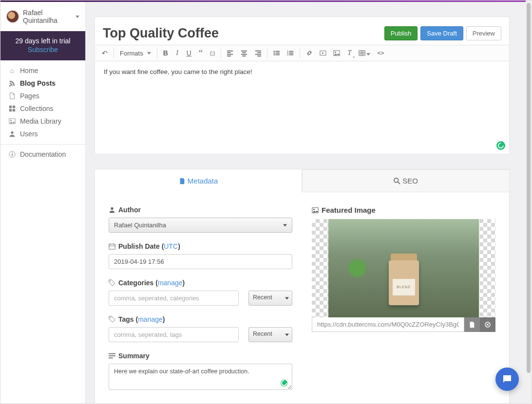 The width and height of the screenshot is (532, 404). Describe the element at coordinates (12, 96) in the screenshot. I see `file-icon` at that location.